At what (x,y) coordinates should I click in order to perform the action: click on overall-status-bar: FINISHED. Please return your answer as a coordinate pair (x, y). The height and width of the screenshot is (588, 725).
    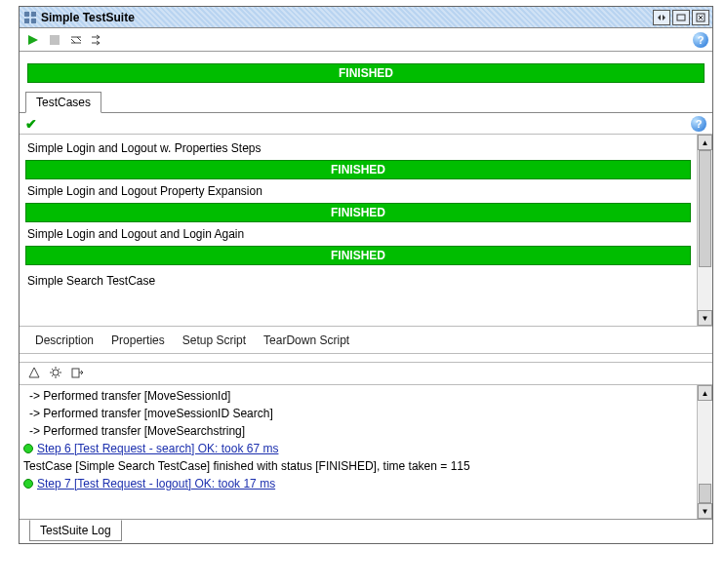
    Looking at the image, I should click on (366, 73).